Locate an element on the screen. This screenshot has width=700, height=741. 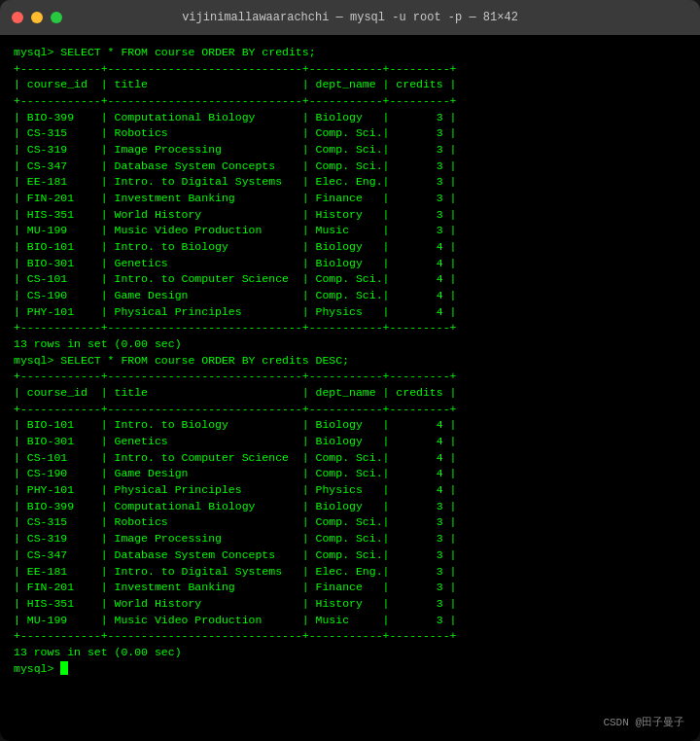
watermark: CSDN @田子曼子 is located at coordinates (644, 722).